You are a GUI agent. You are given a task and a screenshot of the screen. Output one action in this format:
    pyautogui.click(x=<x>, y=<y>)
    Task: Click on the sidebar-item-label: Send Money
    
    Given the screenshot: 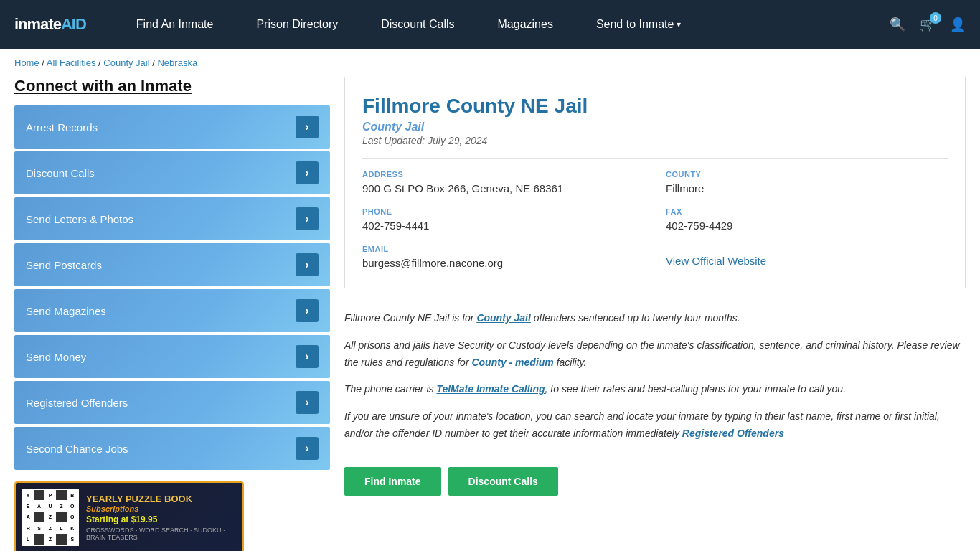 What is the action you would take?
    pyautogui.click(x=56, y=357)
    